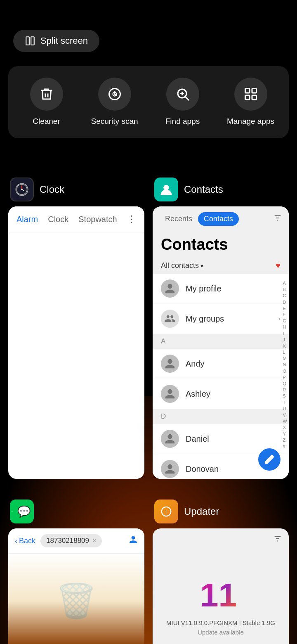 The image size is (297, 644). I want to click on quick-action-manage-apps: Manage apps, so click(251, 102).